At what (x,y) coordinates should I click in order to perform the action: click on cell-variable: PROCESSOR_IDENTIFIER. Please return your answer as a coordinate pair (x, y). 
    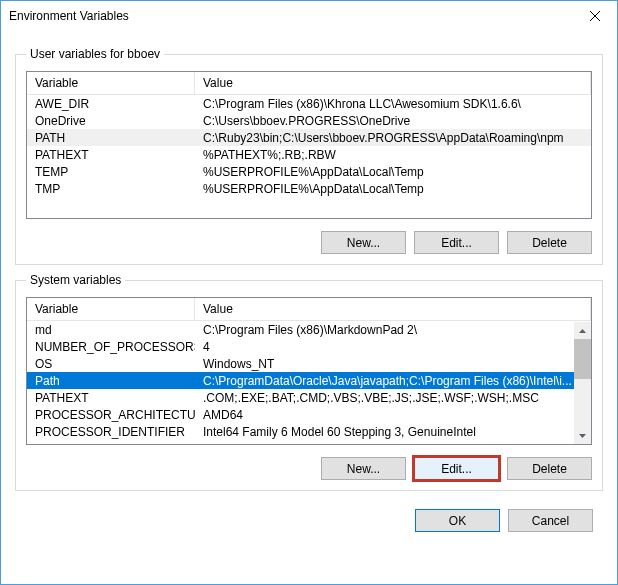
    Looking at the image, I should click on (111, 432).